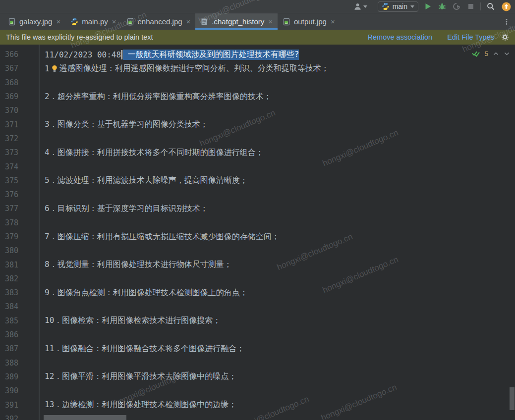 The height and width of the screenshot is (420, 515). I want to click on stop-button, so click(471, 6).